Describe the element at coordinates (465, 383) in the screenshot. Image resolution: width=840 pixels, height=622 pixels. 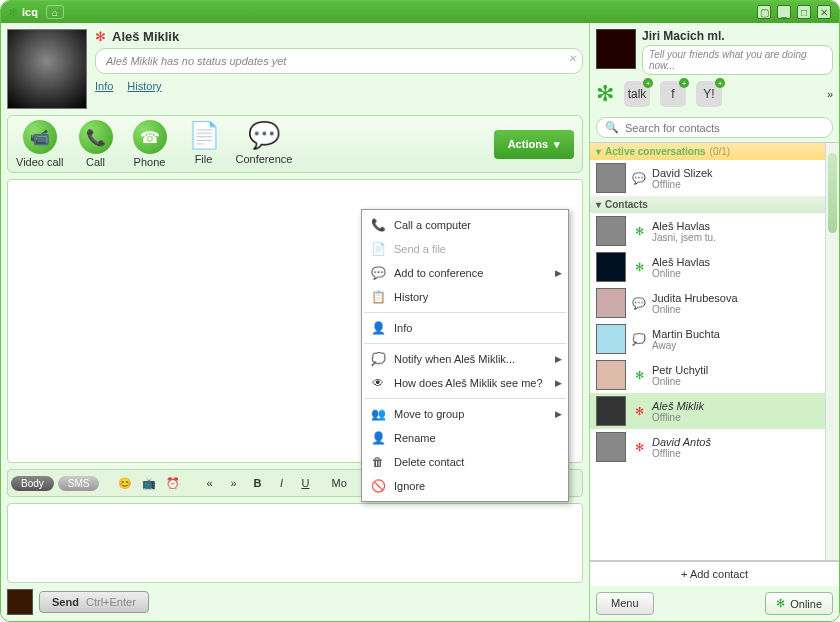
I see `menu-how-sees: 👁 How does Aleš Miklik see me? ▶` at that location.